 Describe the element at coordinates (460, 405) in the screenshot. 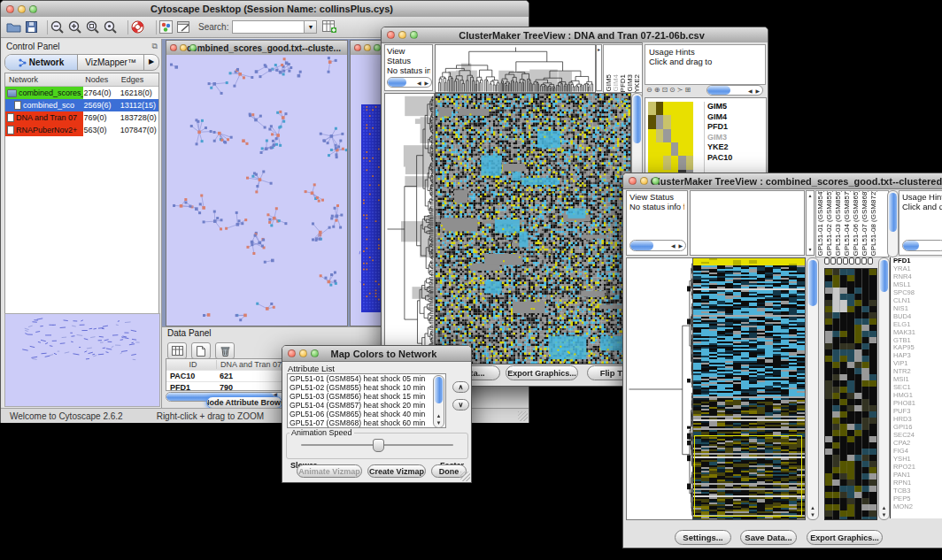

I see `move-down-button: ∨` at that location.